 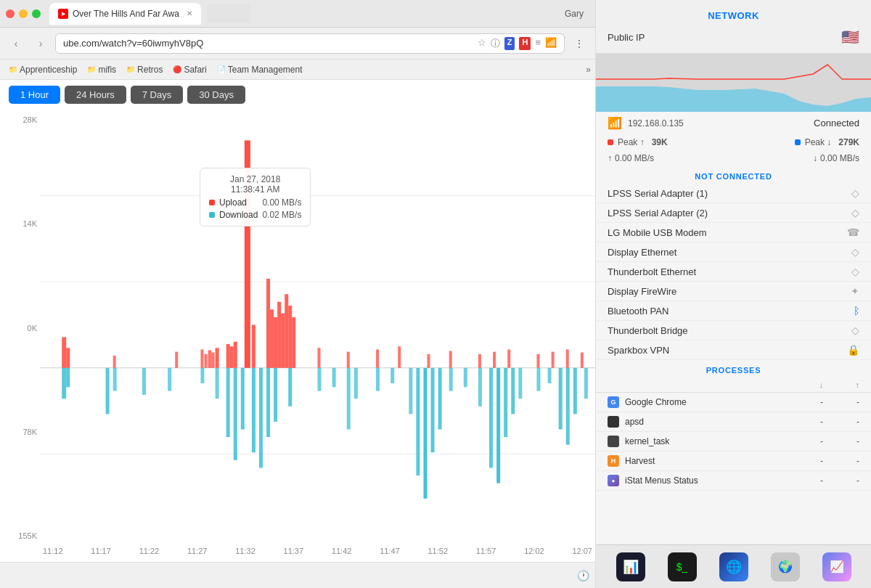 I want to click on process-harvest: H Harvest - -, so click(x=733, y=462).